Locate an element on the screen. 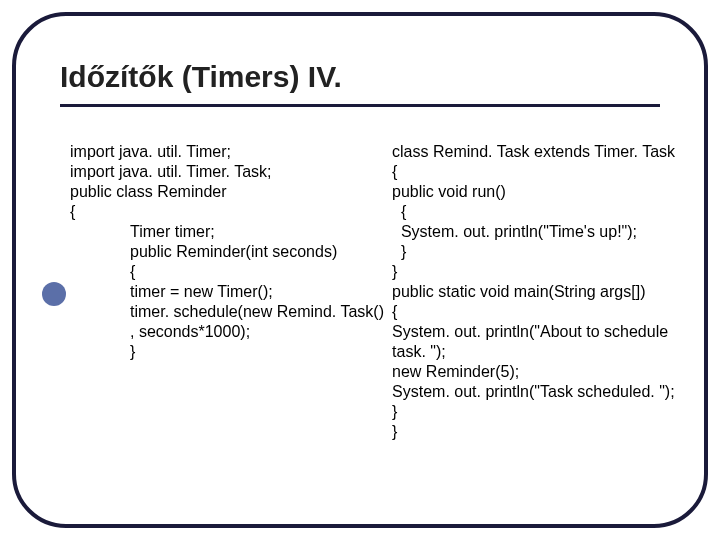 This screenshot has width=720, height=540. code-line: System. out. println("Task scheduled. ")… is located at coordinates (534, 392).